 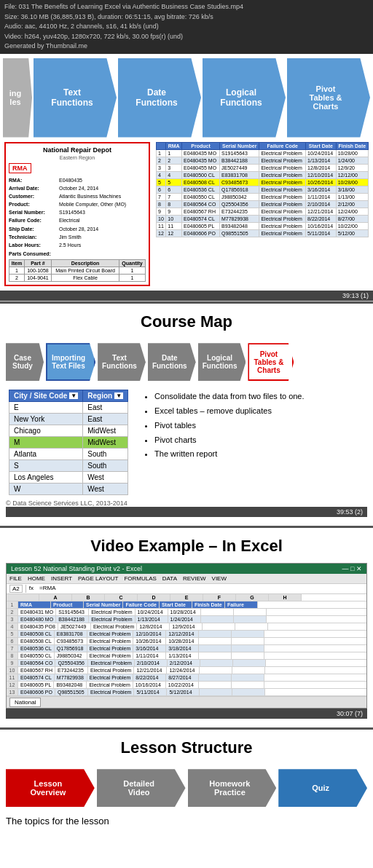 I want to click on lesson-arrow-overview: Lesson Overview, so click(x=50, y=788).